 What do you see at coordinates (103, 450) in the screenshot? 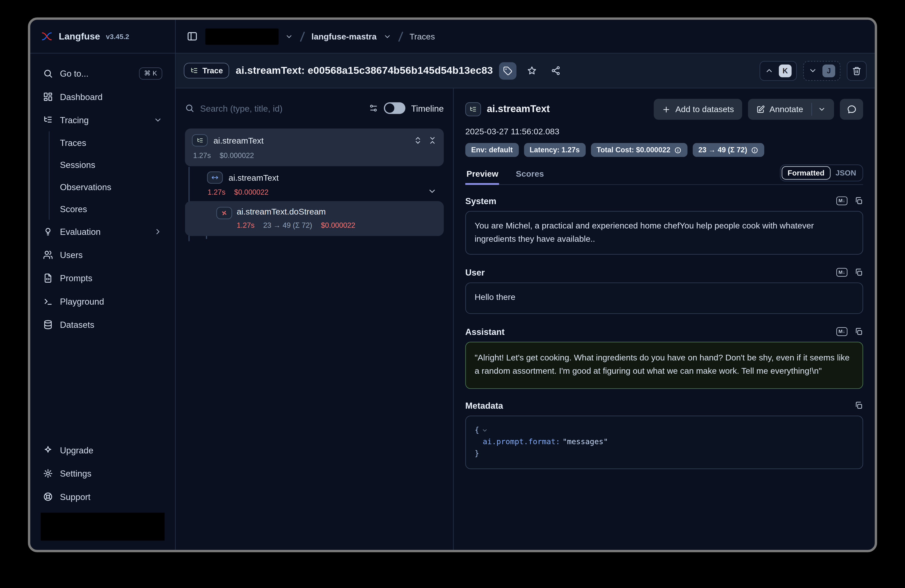
I see `sidebar-item-upgrade: Upgrade` at bounding box center [103, 450].